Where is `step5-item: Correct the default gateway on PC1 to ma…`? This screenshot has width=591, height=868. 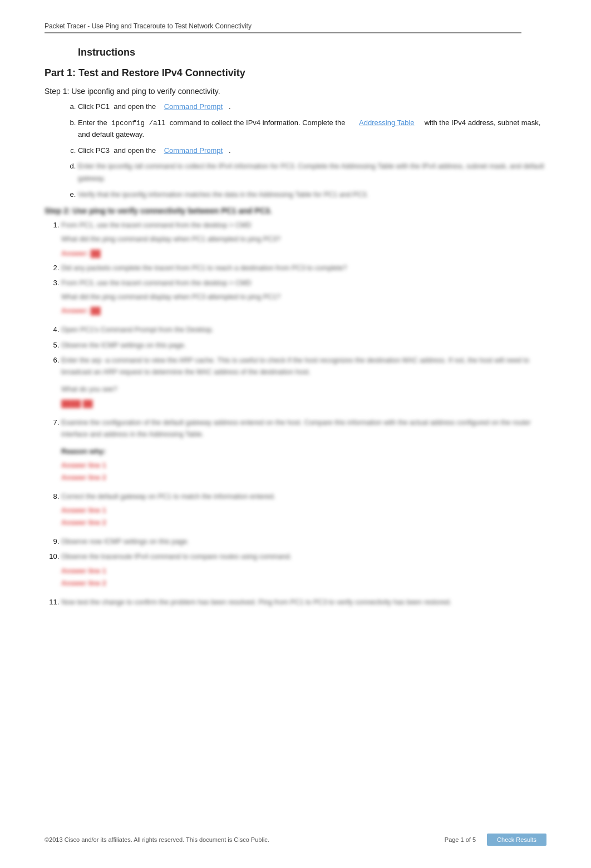 step5-item: Correct the default gateway on PC1 to ma… is located at coordinates (304, 509).